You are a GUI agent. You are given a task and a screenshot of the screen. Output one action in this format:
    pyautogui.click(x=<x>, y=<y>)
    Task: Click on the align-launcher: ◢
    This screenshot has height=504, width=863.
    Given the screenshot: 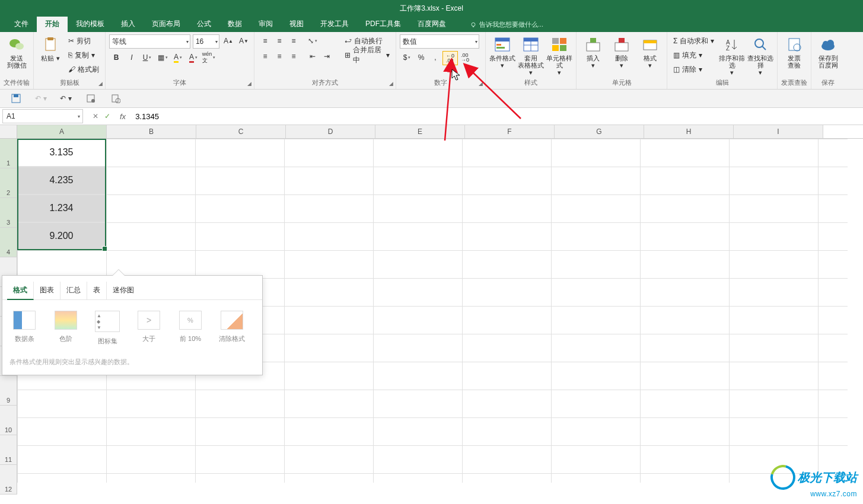 What is the action you would take?
    pyautogui.click(x=391, y=84)
    